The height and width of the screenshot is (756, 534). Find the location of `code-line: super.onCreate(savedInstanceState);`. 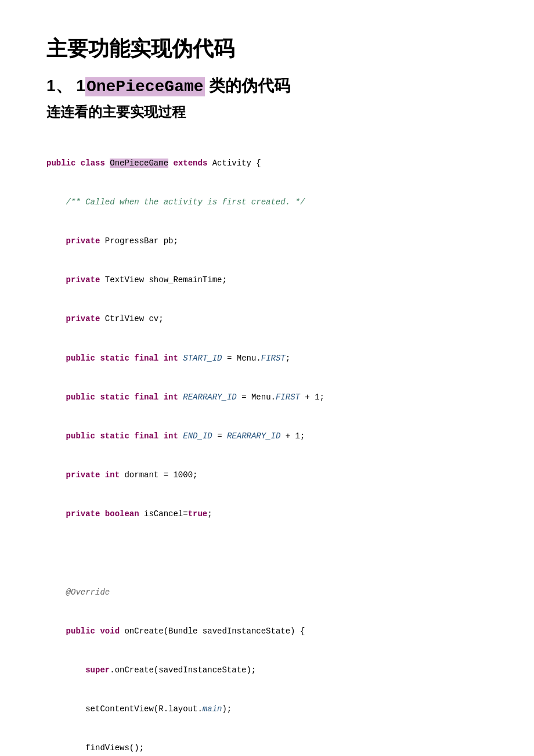

code-line: super.onCreate(savedInstanceState); is located at coordinates (267, 670).